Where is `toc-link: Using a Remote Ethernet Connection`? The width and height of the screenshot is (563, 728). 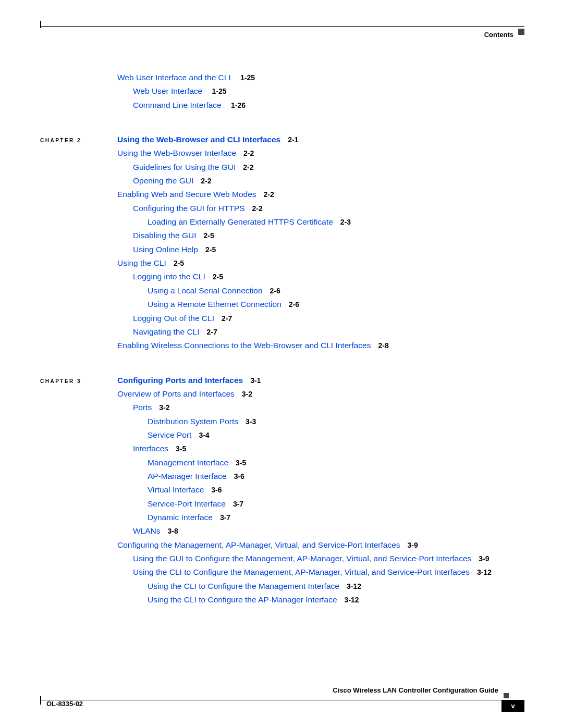
toc-link: Using a Remote Ethernet Connection is located at coordinates (215, 304).